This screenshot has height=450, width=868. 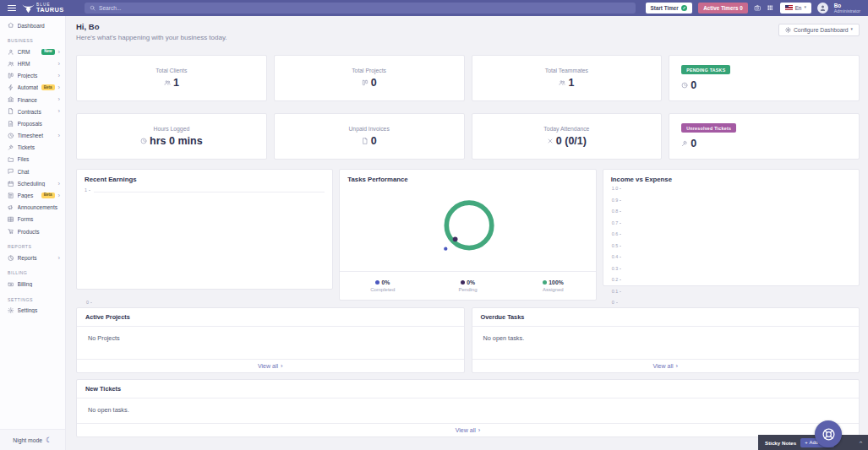 What do you see at coordinates (32, 136) in the screenshot?
I see `sidebar-item-timesheet: Timesheet ›` at bounding box center [32, 136].